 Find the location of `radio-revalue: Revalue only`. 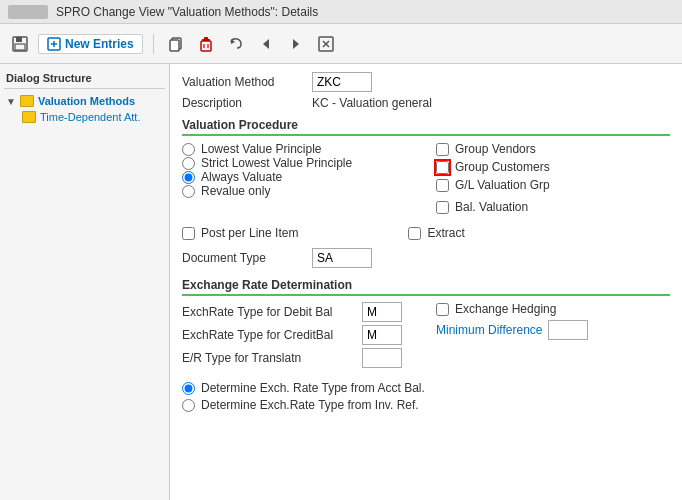

radio-revalue: Revalue only is located at coordinates (299, 191).